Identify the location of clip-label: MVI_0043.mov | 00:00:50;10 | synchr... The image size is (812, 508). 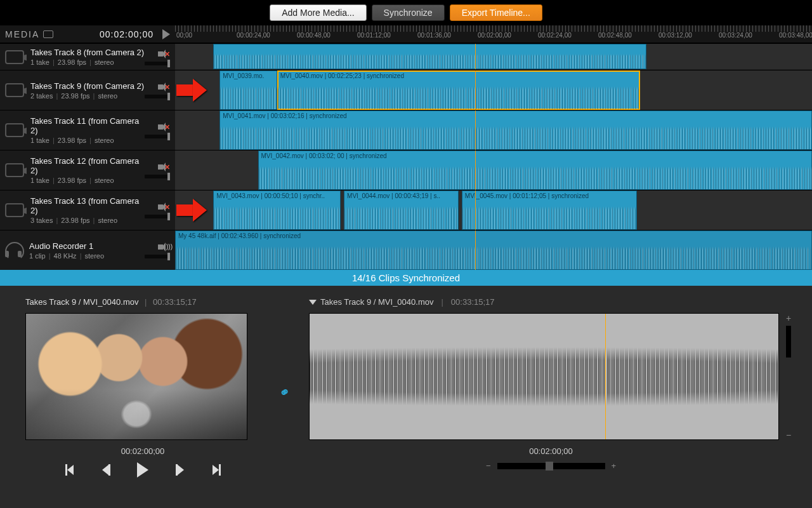
(270, 196).